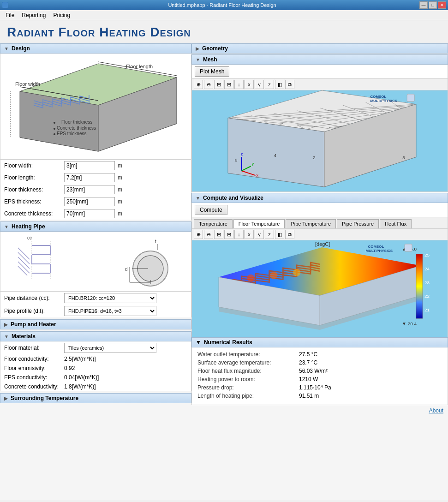 This screenshot has width=448, height=502. I want to click on svg-text: Concrete thickness, so click(77, 128).